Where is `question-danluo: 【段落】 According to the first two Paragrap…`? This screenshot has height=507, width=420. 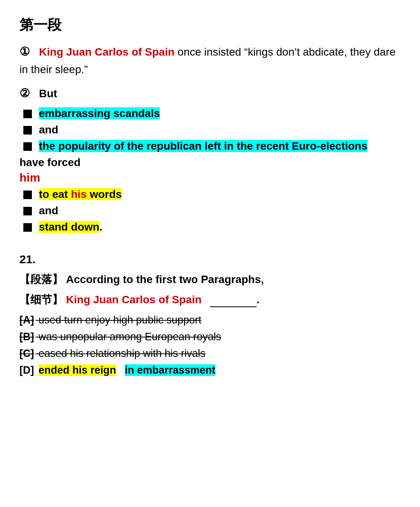
question-danluo: 【段落】 According to the first two Paragrap… is located at coordinates (210, 280).